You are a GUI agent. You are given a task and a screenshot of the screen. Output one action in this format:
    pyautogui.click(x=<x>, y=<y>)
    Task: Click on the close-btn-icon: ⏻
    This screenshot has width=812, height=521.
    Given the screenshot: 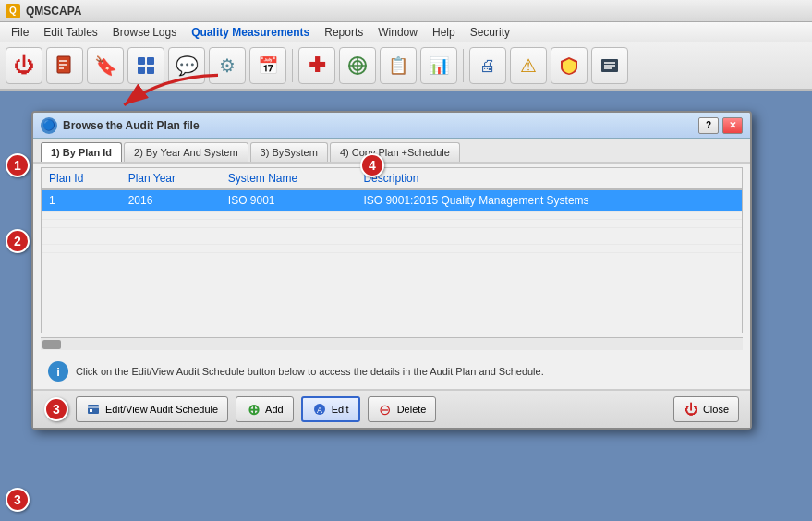 What is the action you would take?
    pyautogui.click(x=691, y=409)
    